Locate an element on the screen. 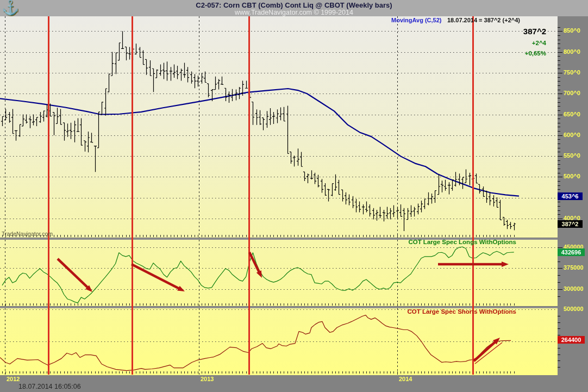  cot-longs-axis-label: 375000 is located at coordinates (574, 267).